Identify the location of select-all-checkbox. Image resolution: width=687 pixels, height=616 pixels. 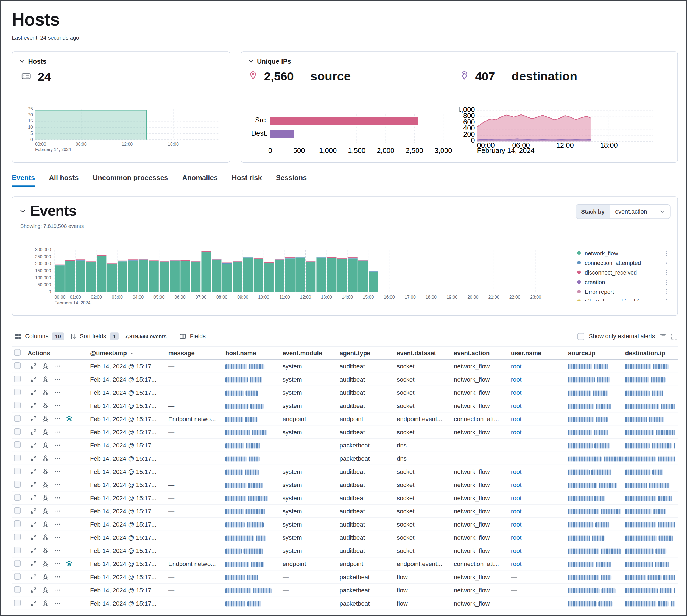
(17, 352).